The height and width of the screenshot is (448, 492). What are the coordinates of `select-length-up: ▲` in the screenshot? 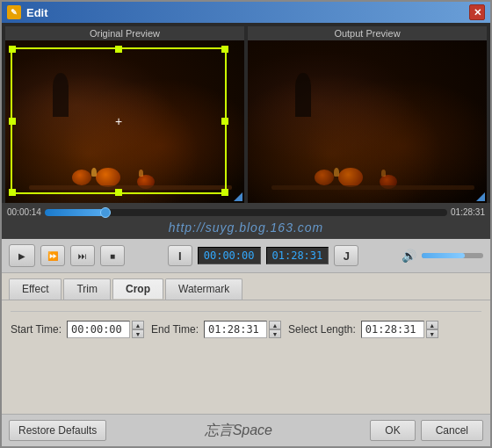 It's located at (432, 325).